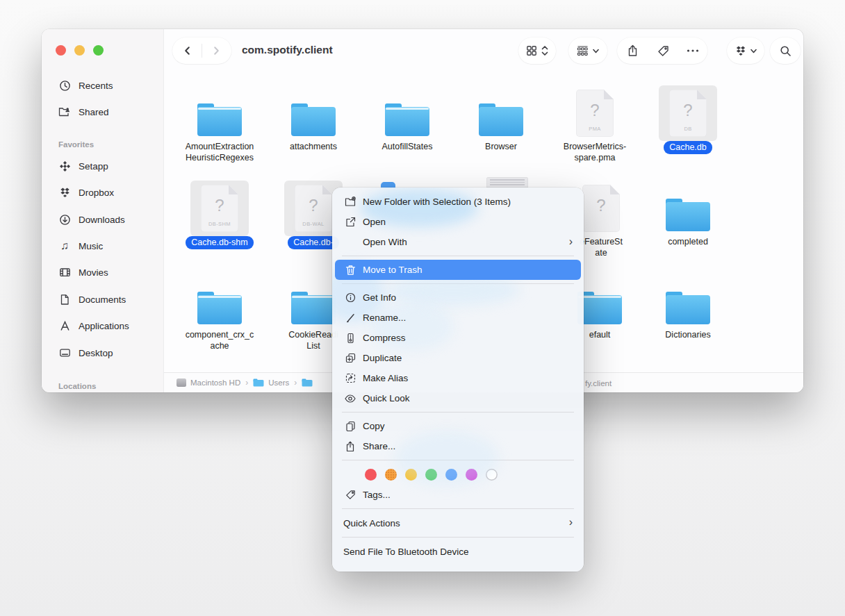 This screenshot has height=616, width=845. Describe the element at coordinates (350, 378) in the screenshot. I see `alias-icon` at that location.